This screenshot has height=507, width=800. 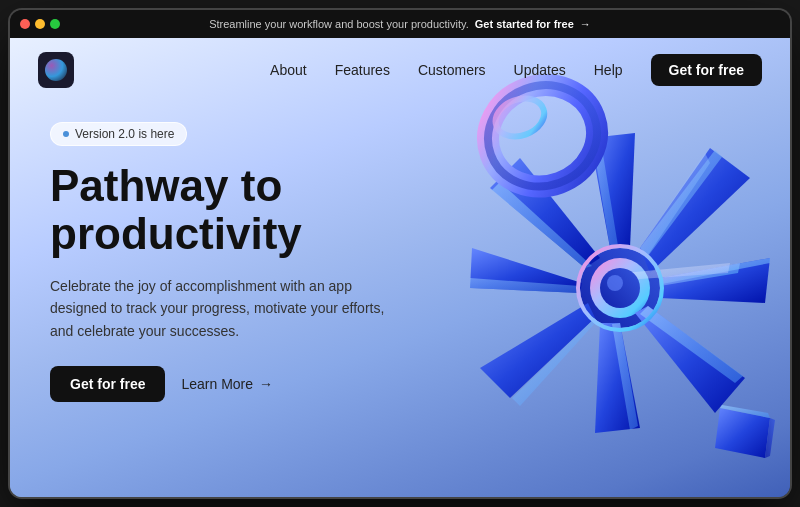 I want to click on hero-description: Celebrate the joy of accomplishment with…, so click(x=220, y=308).